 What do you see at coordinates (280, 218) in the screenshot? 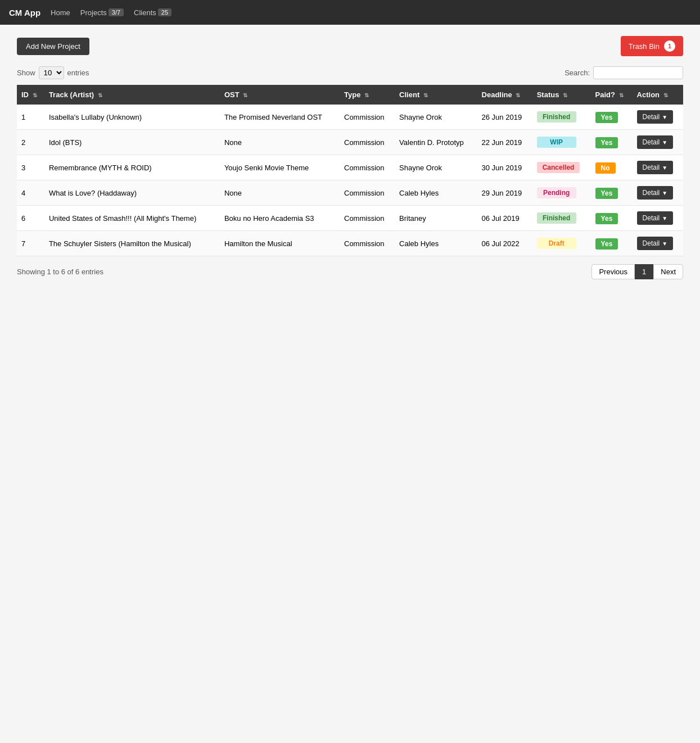
I see `cell-ost: Boku no Hero Academia S3` at bounding box center [280, 218].